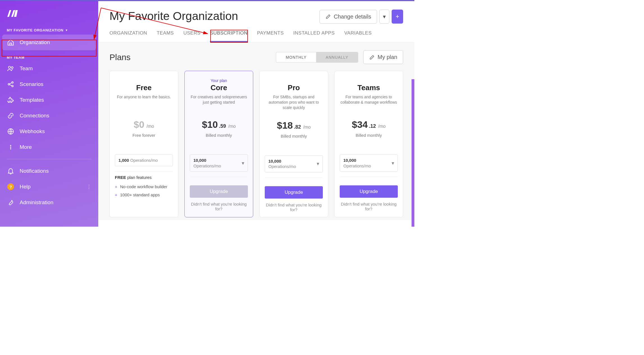 This screenshot has height=355, width=644. Describe the element at coordinates (398, 17) in the screenshot. I see `add-button: +` at that location.